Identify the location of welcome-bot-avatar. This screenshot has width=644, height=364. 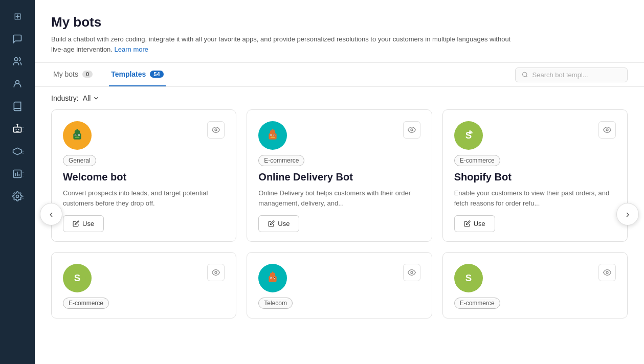
(77, 135).